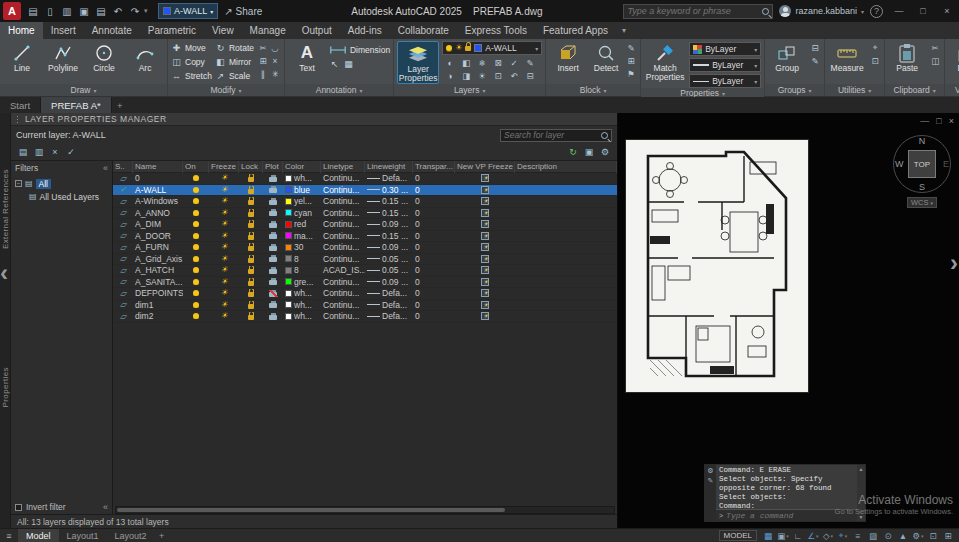 Image resolution: width=959 pixels, height=542 pixels. I want to click on ribbon-tab-annotate: Annotate, so click(112, 30).